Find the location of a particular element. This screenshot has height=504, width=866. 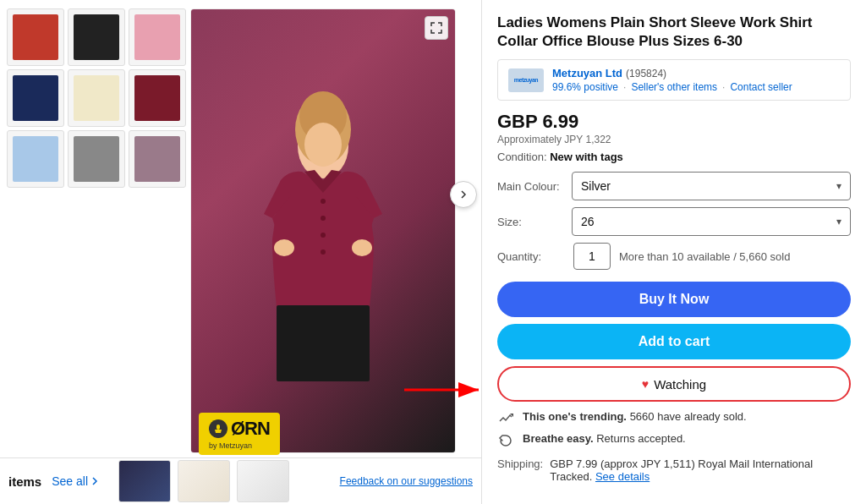

returns-icon is located at coordinates (506, 441).